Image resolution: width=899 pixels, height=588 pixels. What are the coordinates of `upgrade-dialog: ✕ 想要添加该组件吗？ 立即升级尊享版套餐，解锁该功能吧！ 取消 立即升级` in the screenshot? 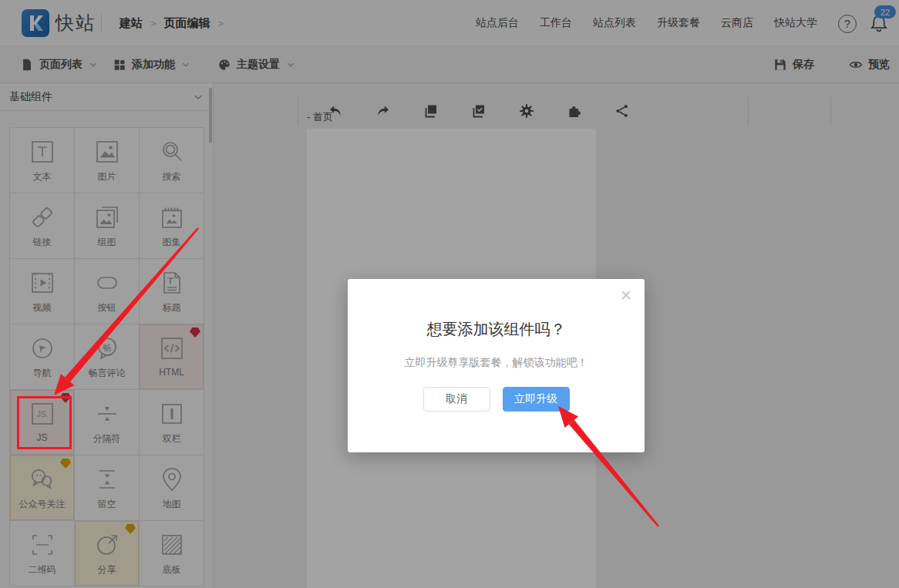 It's located at (497, 365).